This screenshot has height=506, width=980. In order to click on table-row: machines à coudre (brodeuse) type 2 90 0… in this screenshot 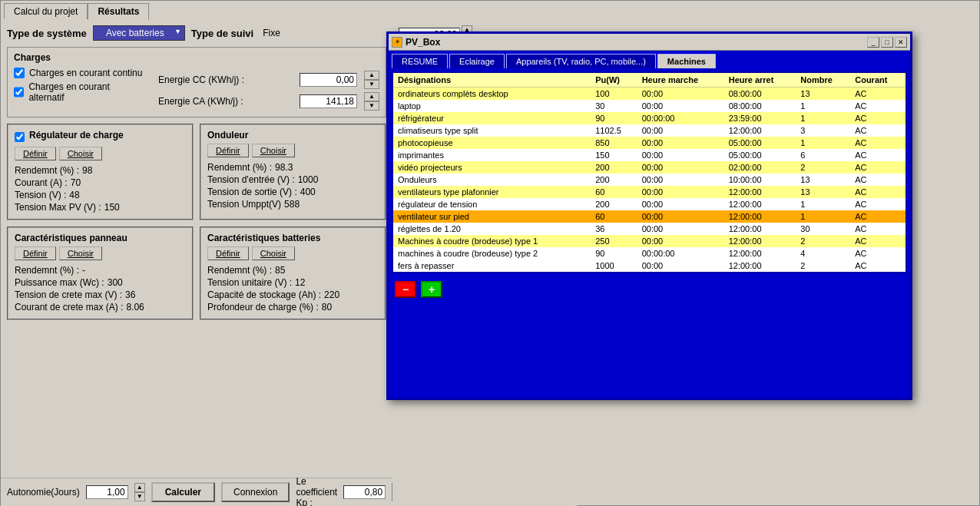, I will do `click(650, 253)`.